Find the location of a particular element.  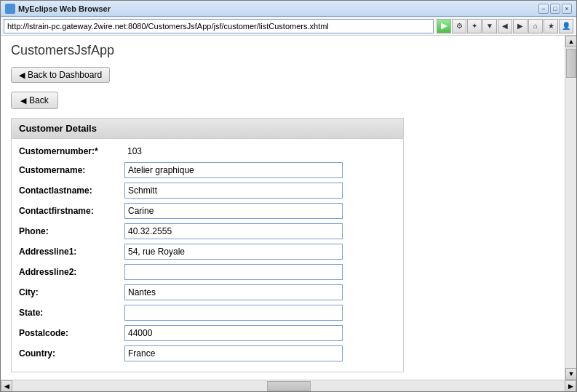

home-button: ⌂ is located at coordinates (536, 26).